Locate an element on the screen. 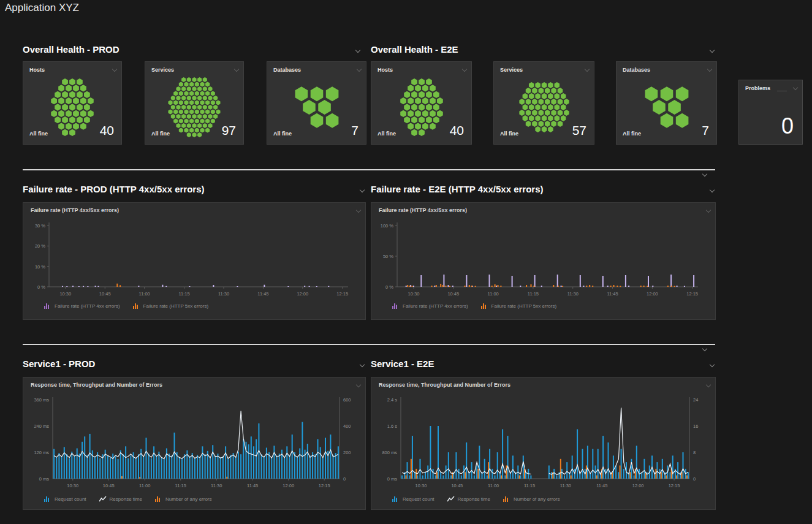  svg-text: 360 ms is located at coordinates (42, 400).